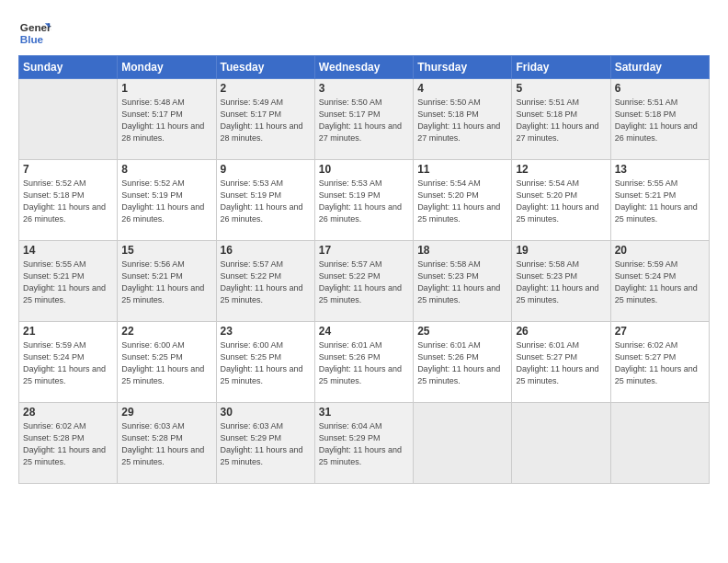 This screenshot has width=728, height=563. What do you see at coordinates (462, 363) in the screenshot?
I see `day-info: Sunrise: 6:01 AMSunset: 5:26 PMDaylight:…` at bounding box center [462, 363].